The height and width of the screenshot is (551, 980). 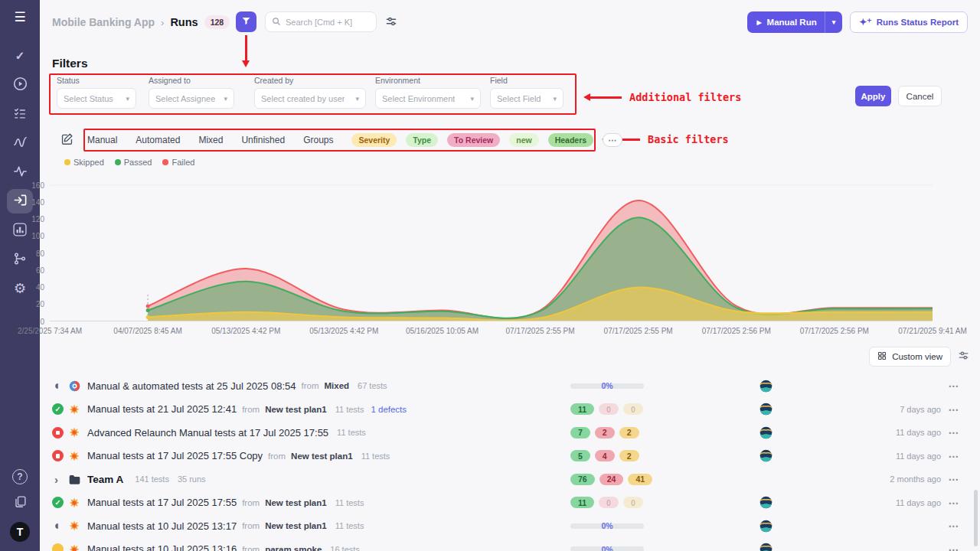 What do you see at coordinates (178, 162) in the screenshot?
I see `legend-item-failed: Failed` at bounding box center [178, 162].